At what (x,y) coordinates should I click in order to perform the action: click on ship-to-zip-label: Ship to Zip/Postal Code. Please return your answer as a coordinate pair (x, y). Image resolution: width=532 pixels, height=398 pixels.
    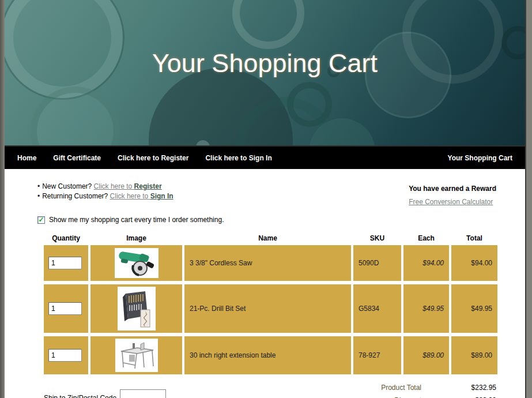
    Looking at the image, I should click on (80, 393).